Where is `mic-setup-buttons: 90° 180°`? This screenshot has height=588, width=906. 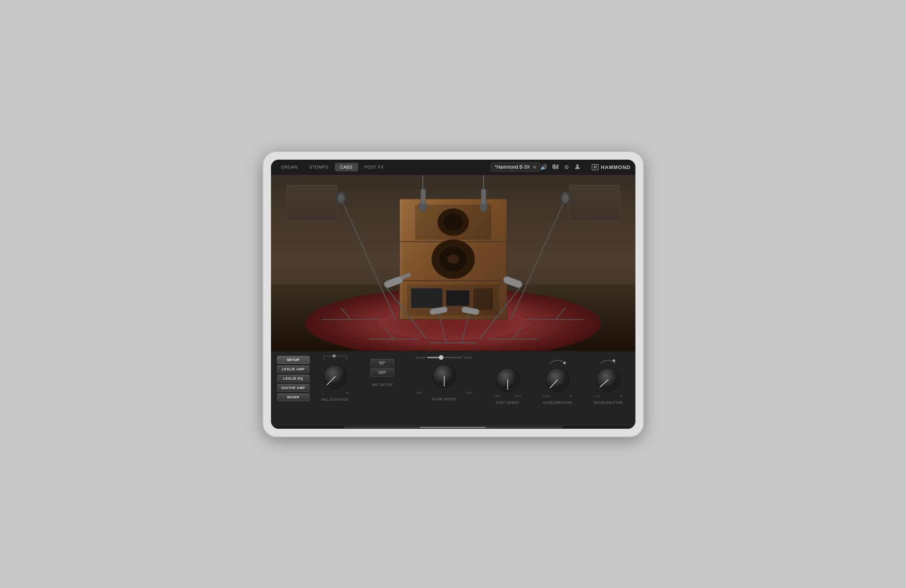 mic-setup-buttons: 90° 180° is located at coordinates (382, 368).